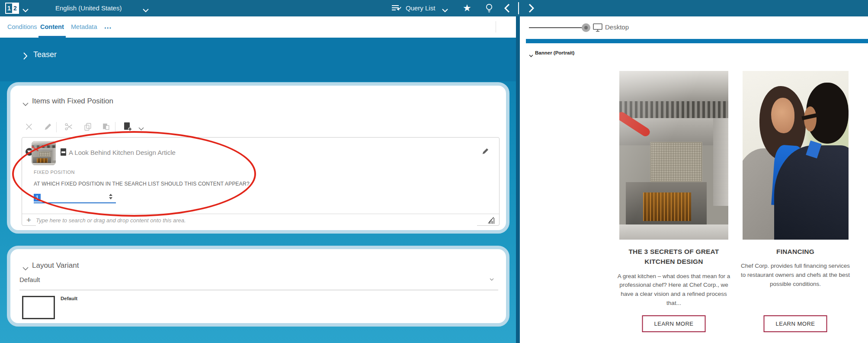  Describe the element at coordinates (674, 290) in the screenshot. I see `banner-body-text: A great kitchen – what does that mean fo…` at that location.